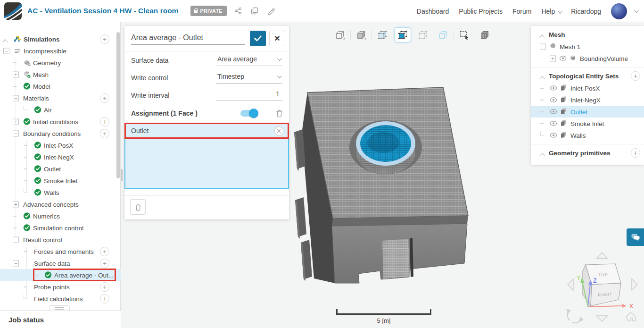  What do you see at coordinates (433, 11) in the screenshot?
I see `nav-dashboard: Dashboard` at bounding box center [433, 11].